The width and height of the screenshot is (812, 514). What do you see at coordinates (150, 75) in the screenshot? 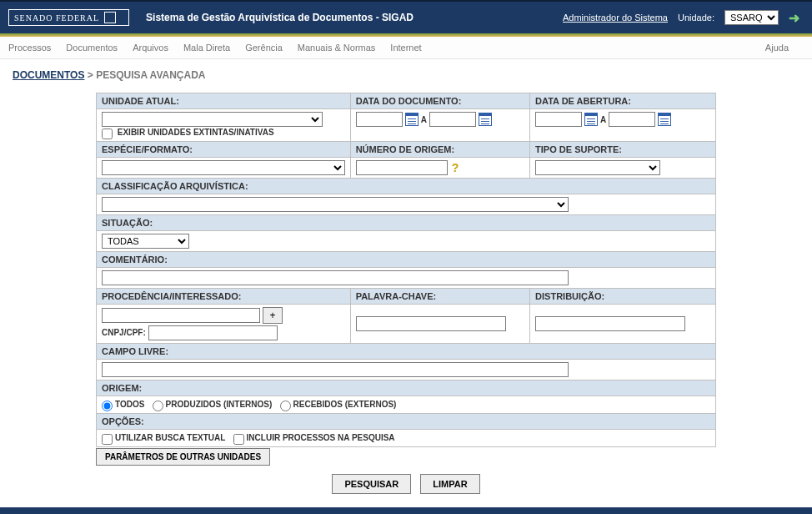
I see `breadcrumb-current: PESQUISA AVANÇADA` at bounding box center [150, 75].